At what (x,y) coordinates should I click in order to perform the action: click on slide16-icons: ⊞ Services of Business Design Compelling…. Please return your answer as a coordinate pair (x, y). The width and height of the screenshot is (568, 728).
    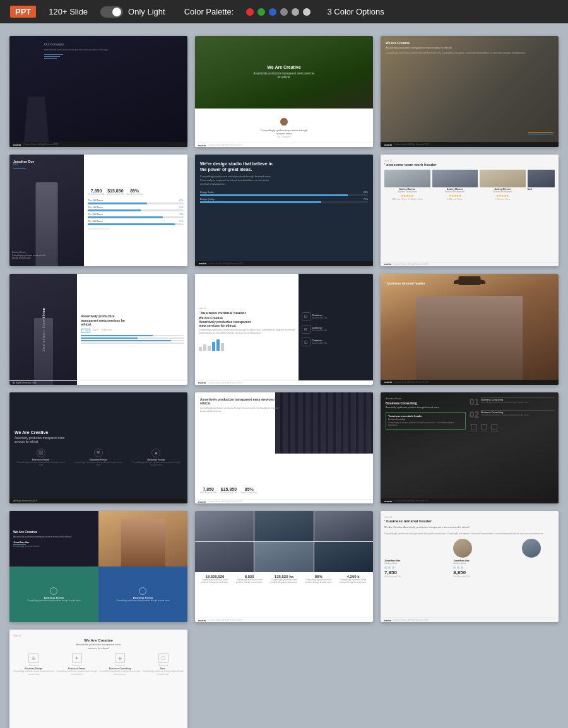
    Looking at the image, I should click on (98, 664).